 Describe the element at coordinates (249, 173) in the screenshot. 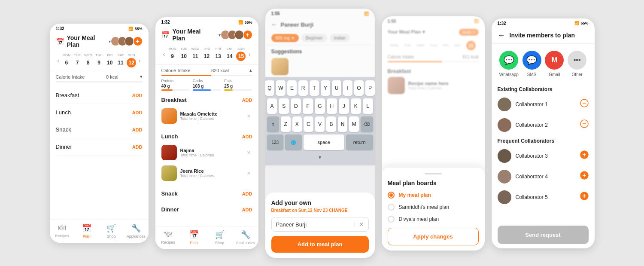

I see `remove-jeera-rice-button: ×` at that location.